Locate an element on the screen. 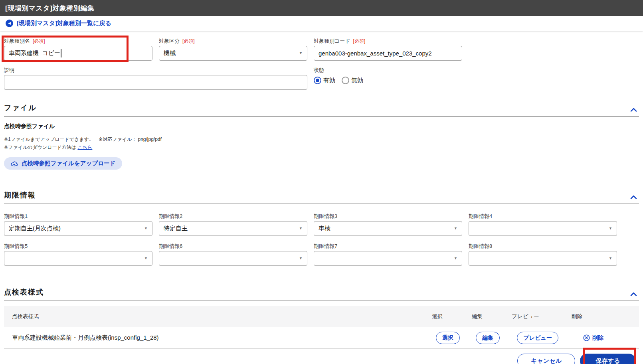 This screenshot has height=364, width=643. status-label: 状態 is located at coordinates (319, 70).